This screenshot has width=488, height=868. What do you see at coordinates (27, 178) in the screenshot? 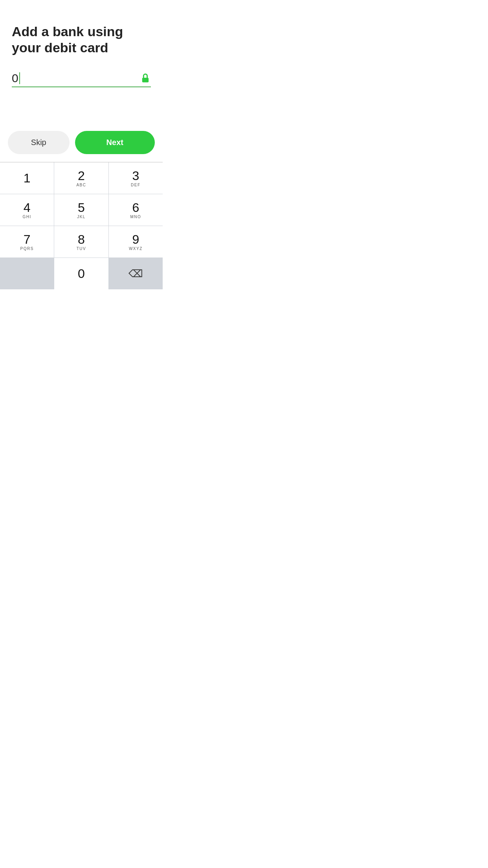
I see `key-1: 1` at bounding box center [27, 178].